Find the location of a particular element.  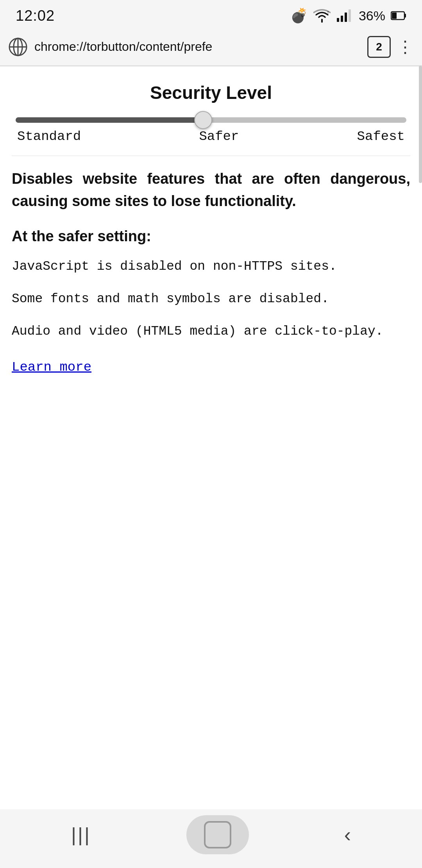

safer-setting-heading: At the safer setting: is located at coordinates (211, 236).